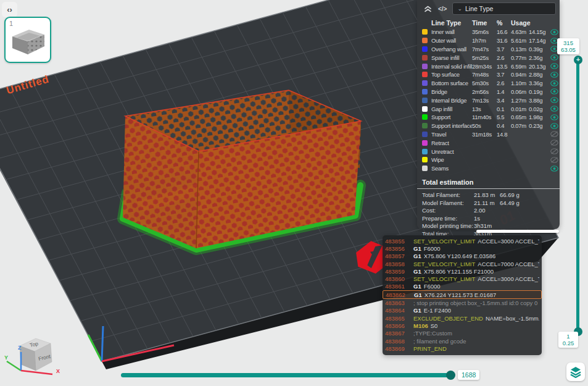  I want to click on line-type-row: Internal solid infill28m34s13.56.59m20.1…, so click(489, 66).